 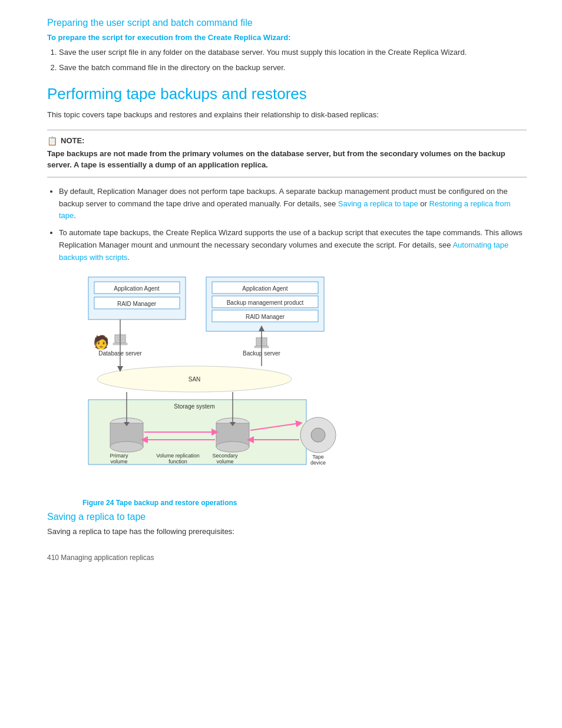 I want to click on svg-text: Primary, so click(x=119, y=456).